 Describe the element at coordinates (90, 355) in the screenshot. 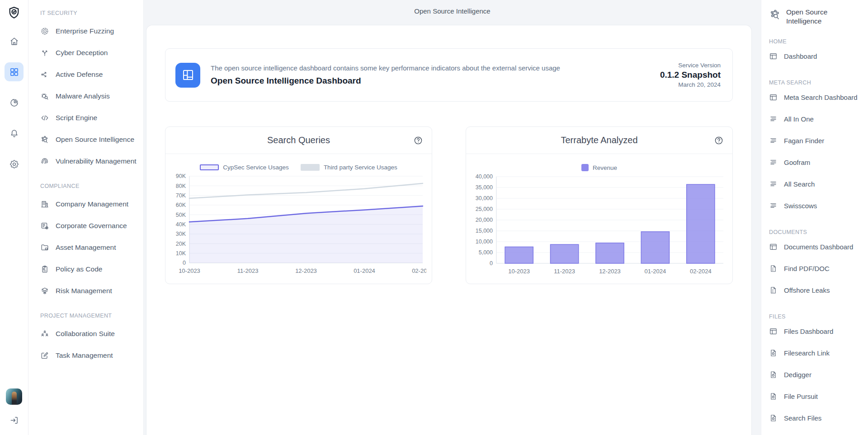

I see `sidebar-item-task-management: Task Management` at that location.